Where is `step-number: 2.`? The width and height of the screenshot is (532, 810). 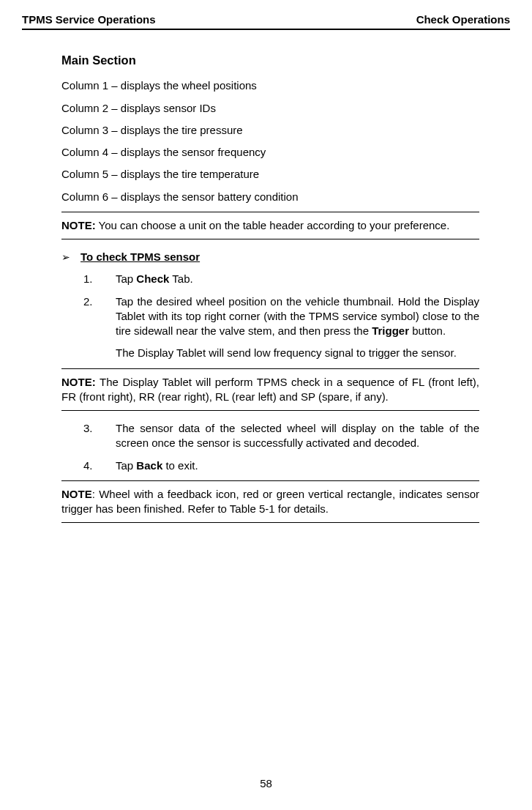 step-number: 2. is located at coordinates (100, 328).